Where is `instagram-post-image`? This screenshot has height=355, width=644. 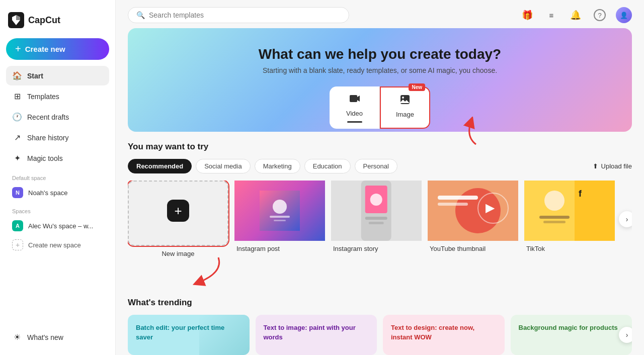 instagram-post-image is located at coordinates (280, 211).